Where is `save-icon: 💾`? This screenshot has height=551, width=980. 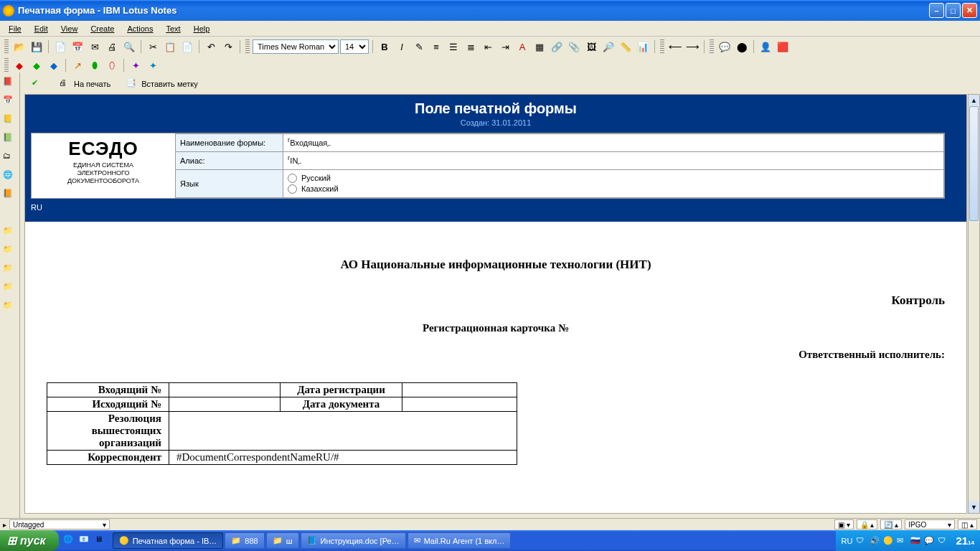
save-icon: 💾 is located at coordinates (37, 47).